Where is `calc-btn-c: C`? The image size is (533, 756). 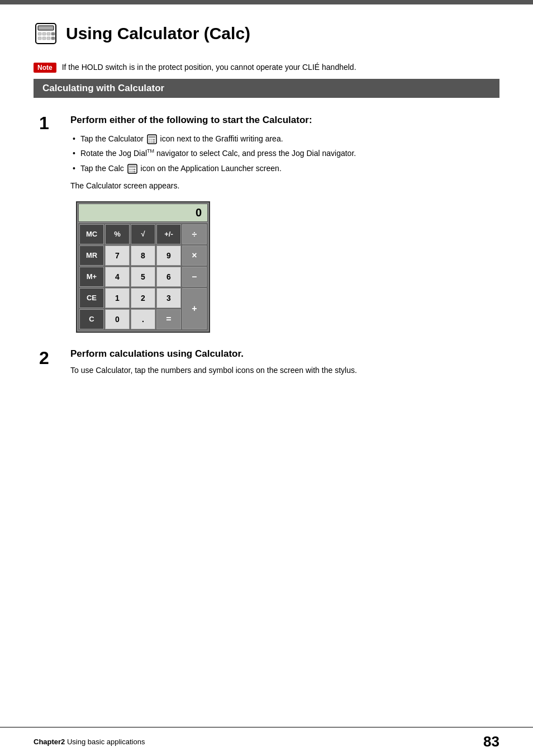
calc-btn-c: C is located at coordinates (92, 319).